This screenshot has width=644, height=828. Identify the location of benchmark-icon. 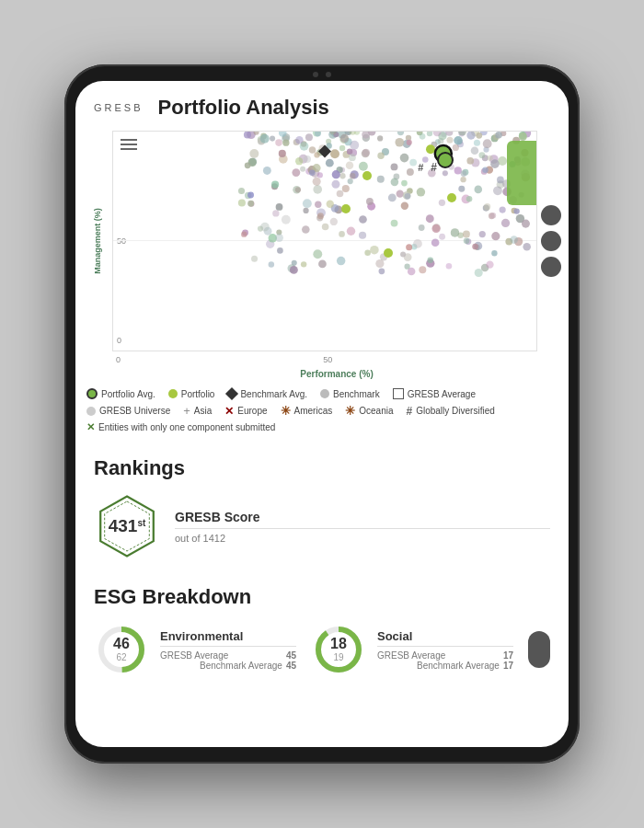
(325, 394).